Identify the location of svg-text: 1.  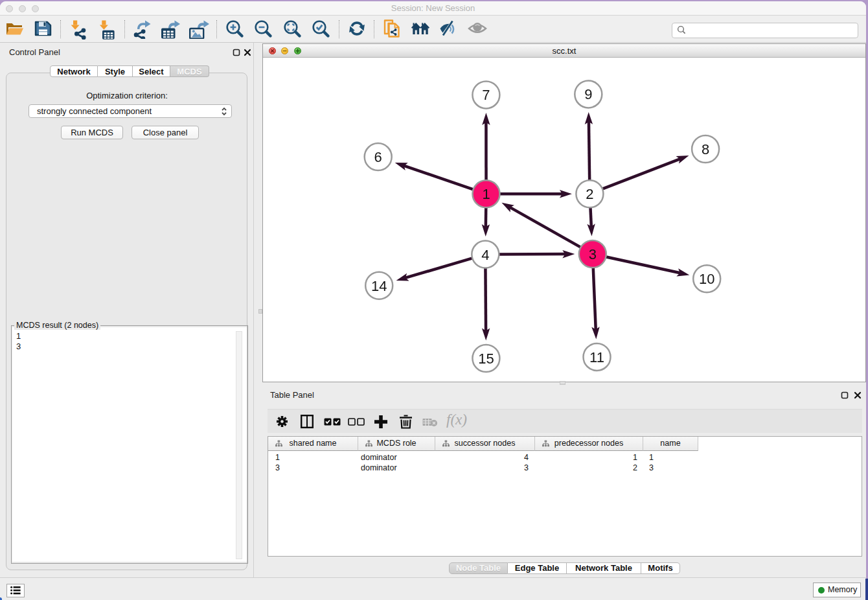
(486, 194).